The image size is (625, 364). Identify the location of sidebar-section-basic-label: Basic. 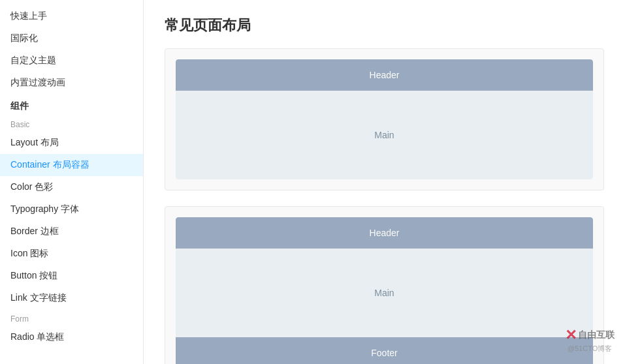
(72, 123).